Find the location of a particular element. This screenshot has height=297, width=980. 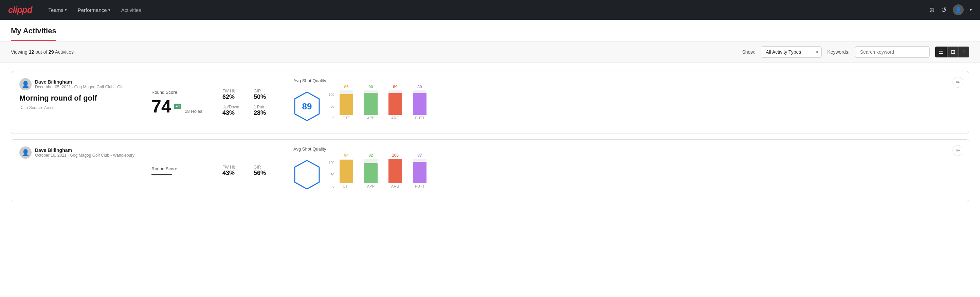

user-date: October 16, 2021 · Gog Magog Golf Club -… is located at coordinates (84, 155).